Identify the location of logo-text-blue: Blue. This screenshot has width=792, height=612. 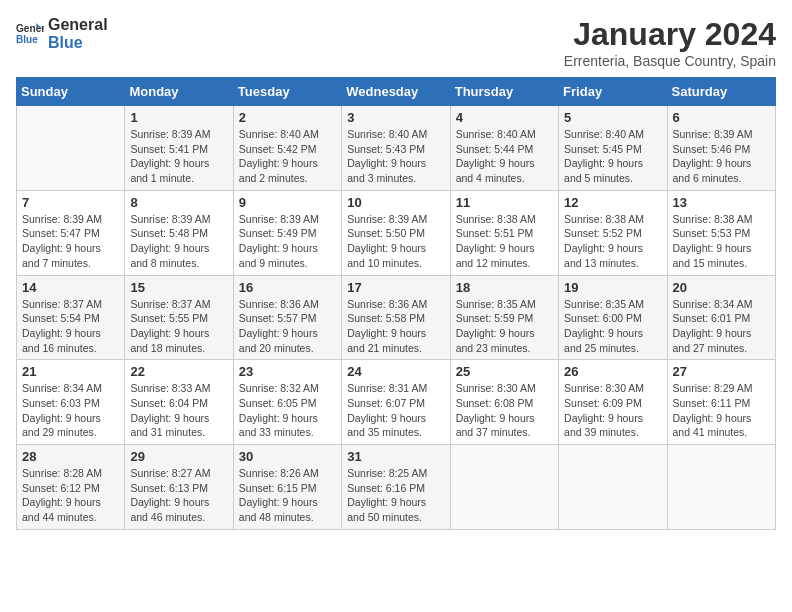
(78, 43).